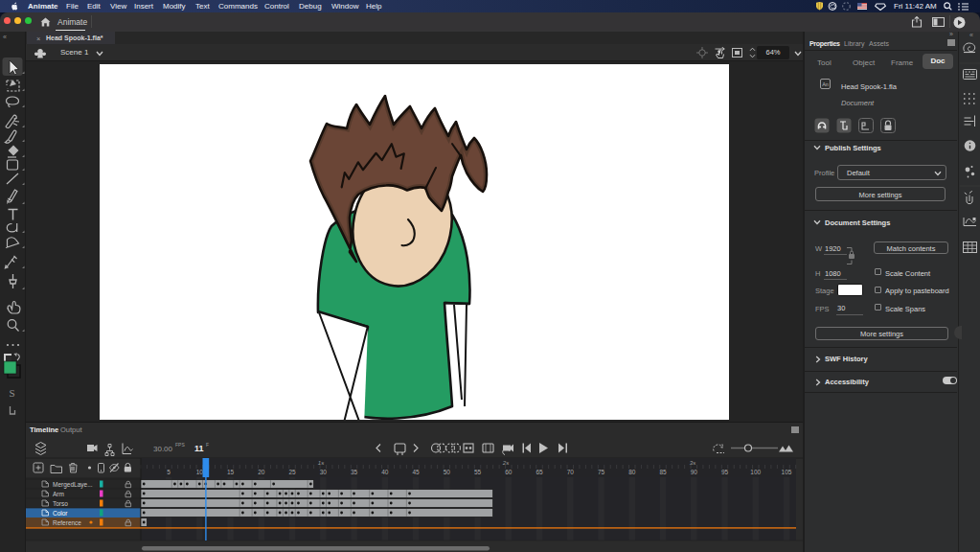 This screenshot has width=980, height=552. Describe the element at coordinates (169, 472) in the screenshot. I see `svg-text: 5` at that location.